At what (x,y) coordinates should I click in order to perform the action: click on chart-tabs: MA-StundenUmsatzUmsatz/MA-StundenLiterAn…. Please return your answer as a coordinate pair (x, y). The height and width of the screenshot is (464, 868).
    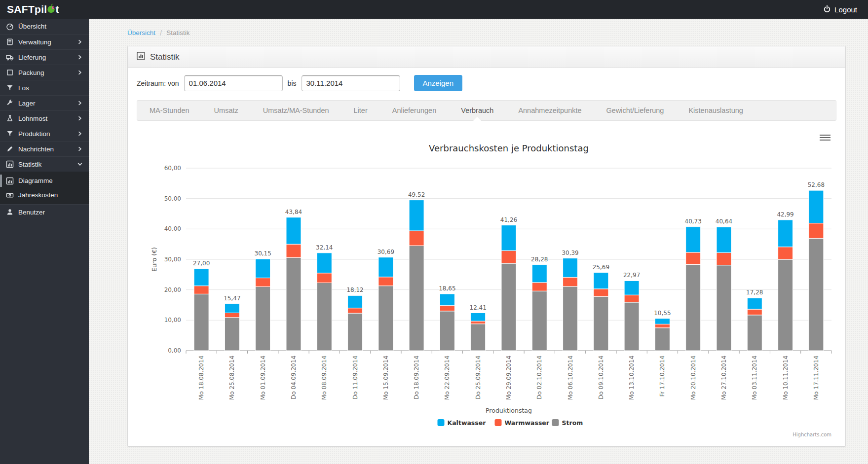
    Looking at the image, I should click on (487, 110).